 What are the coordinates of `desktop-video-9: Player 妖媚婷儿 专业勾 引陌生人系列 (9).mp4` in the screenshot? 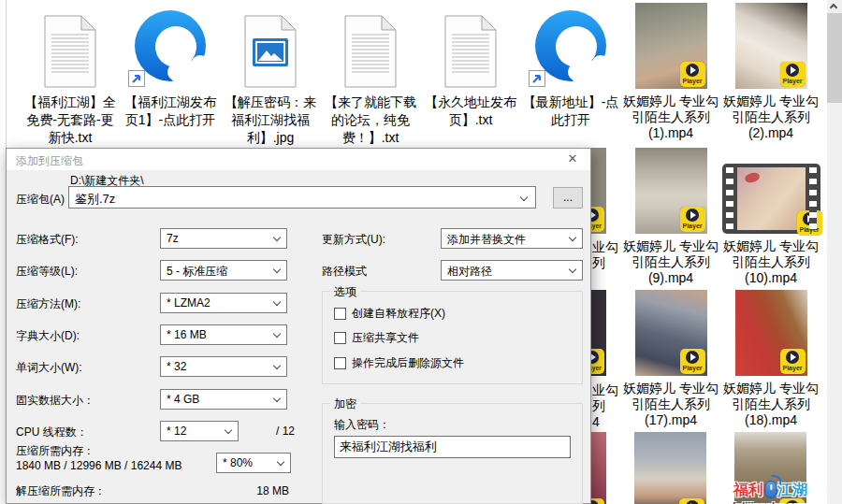 It's located at (671, 217).